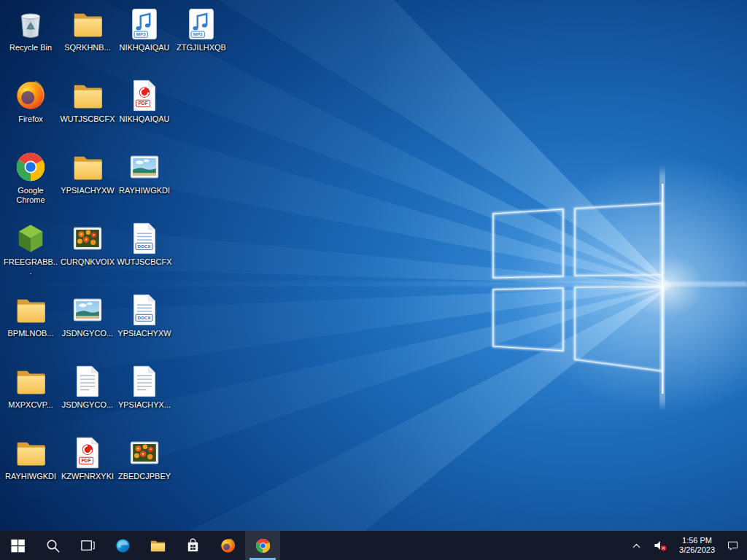 The width and height of the screenshot is (747, 560). Describe the element at coordinates (53, 545) in the screenshot. I see `search-icon` at that location.